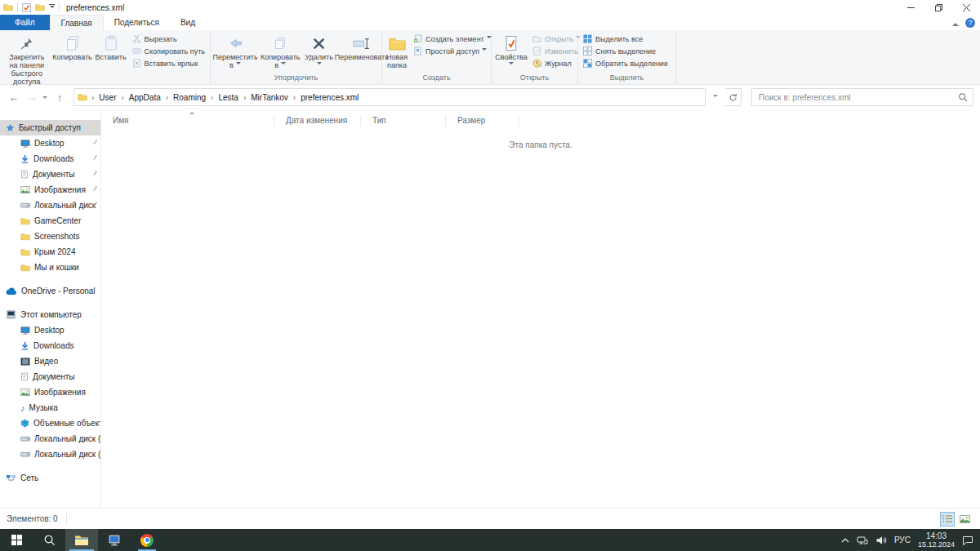 The height and width of the screenshot is (551, 980). Describe the element at coordinates (51, 361) in the screenshot. I see `sidebar-item-videos: Видео` at that location.